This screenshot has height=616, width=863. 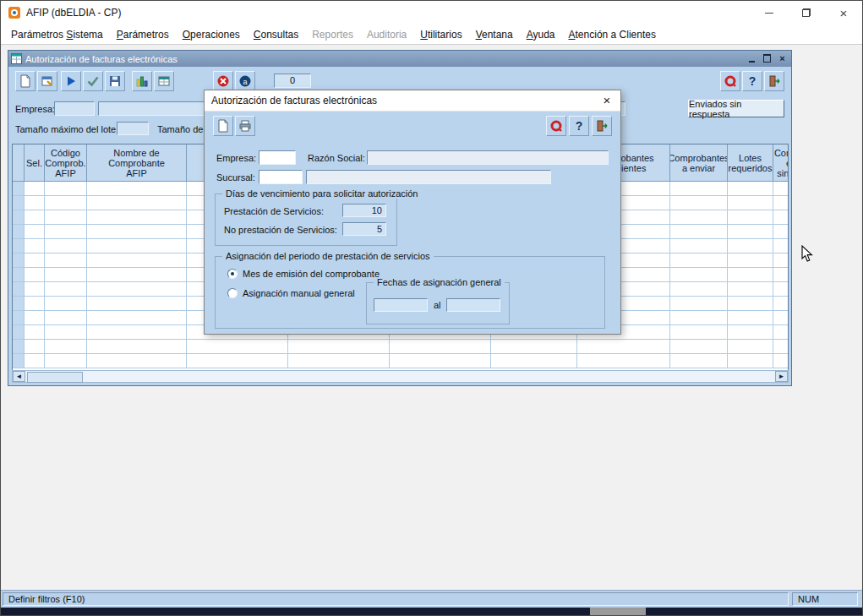 What do you see at coordinates (781, 377) in the screenshot?
I see `scroll-right-button: ►` at bounding box center [781, 377].